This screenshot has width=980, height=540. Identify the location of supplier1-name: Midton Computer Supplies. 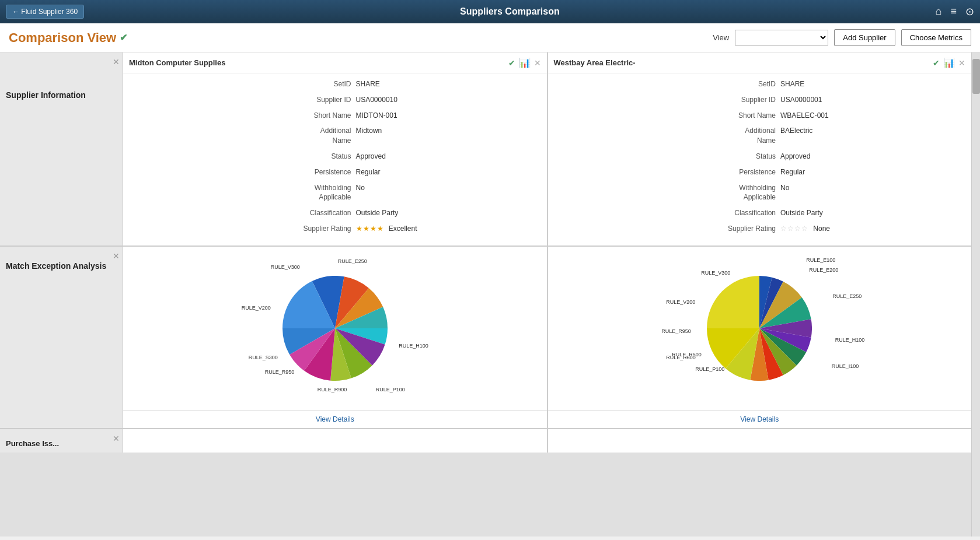
(317, 63).